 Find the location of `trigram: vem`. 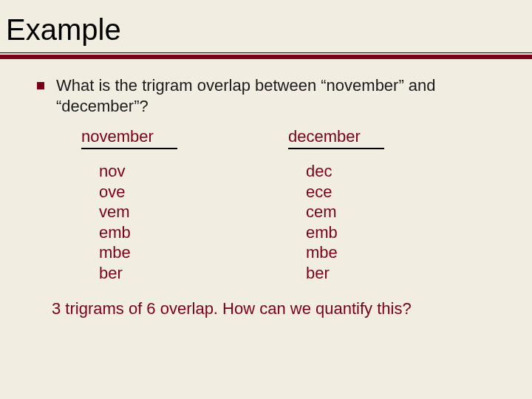

trigram: vem is located at coordinates (115, 212).